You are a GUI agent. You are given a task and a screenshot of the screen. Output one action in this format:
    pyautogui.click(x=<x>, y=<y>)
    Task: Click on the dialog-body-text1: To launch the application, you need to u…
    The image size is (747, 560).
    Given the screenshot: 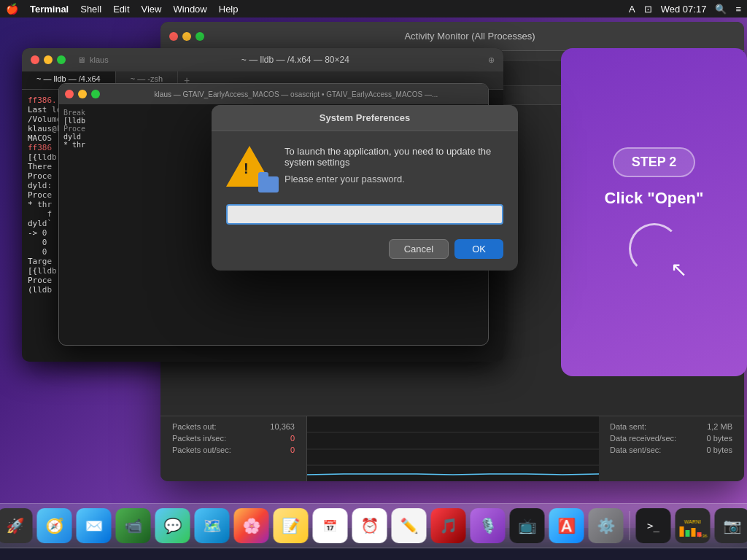 What is the action you would take?
    pyautogui.click(x=394, y=157)
    